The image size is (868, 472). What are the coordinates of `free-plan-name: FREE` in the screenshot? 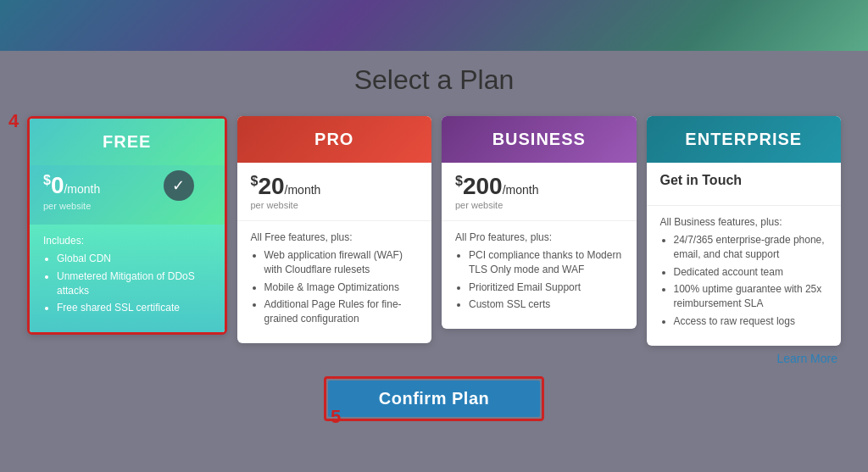 It's located at (127, 142).